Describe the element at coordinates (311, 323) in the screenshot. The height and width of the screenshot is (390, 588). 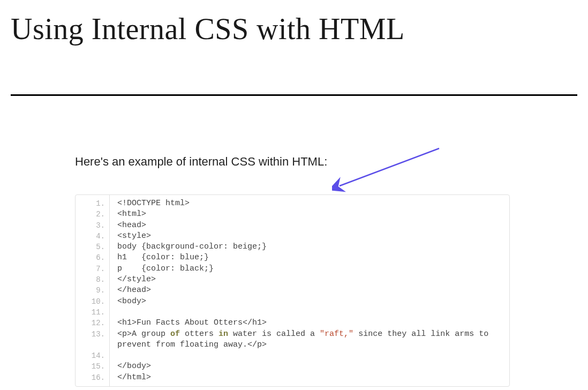
I see `code-line: <h1>Fun Facts About Otters</h1>` at that location.